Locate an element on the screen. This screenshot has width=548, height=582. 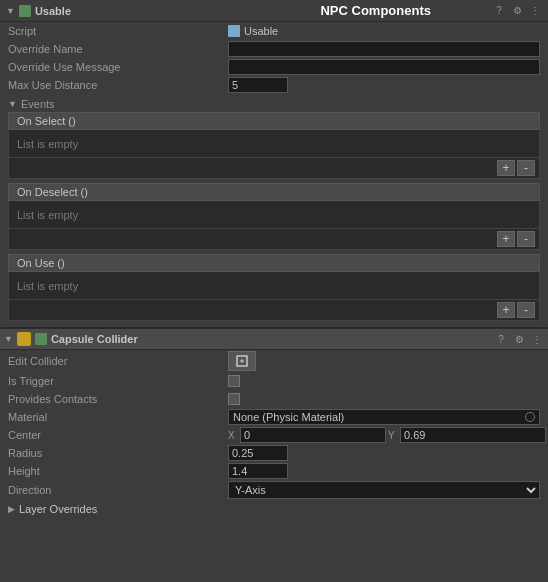
radius-row: Radius is located at coordinates (274, 453).